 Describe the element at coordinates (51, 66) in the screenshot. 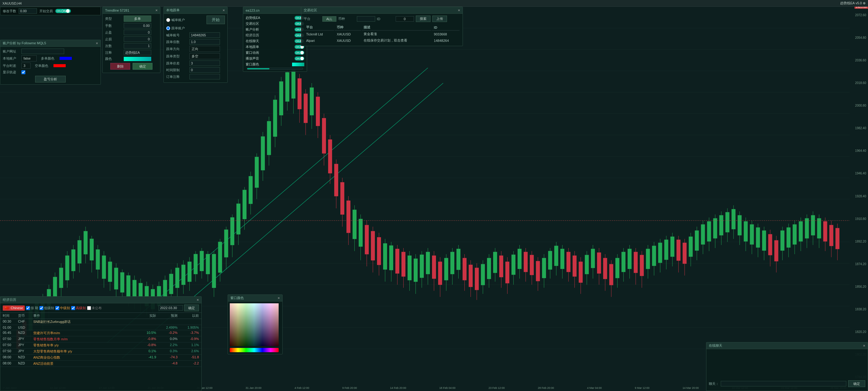

I see `platform-diff-row: 平台时差 3 空单颜色` at that location.